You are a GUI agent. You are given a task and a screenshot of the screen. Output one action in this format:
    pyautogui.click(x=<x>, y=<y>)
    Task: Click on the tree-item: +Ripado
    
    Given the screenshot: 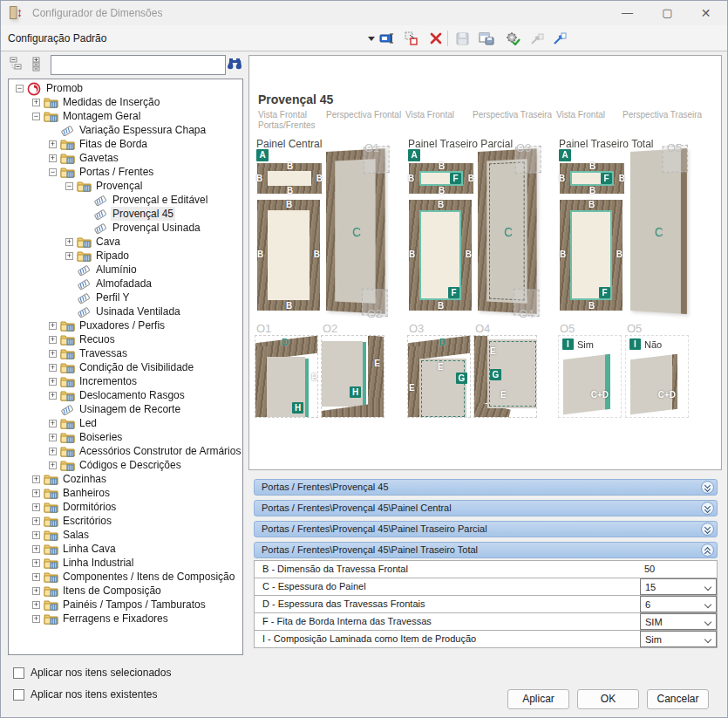 What is the action you would take?
    pyautogui.click(x=126, y=256)
    